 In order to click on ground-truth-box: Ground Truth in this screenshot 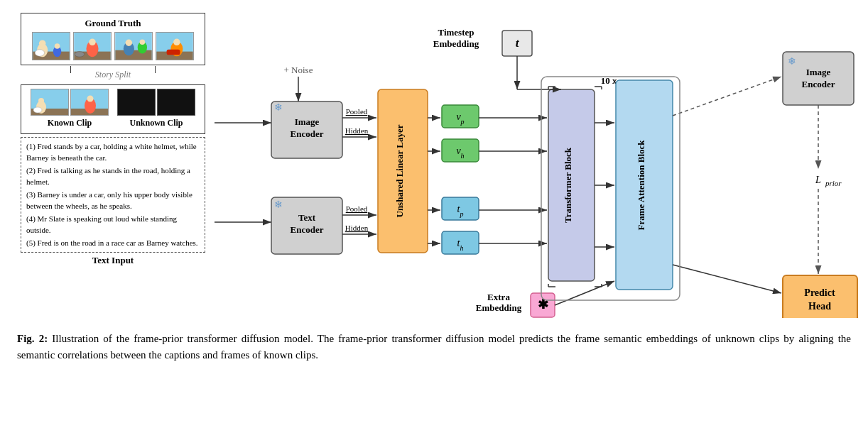, I will do `click(113, 39)`.